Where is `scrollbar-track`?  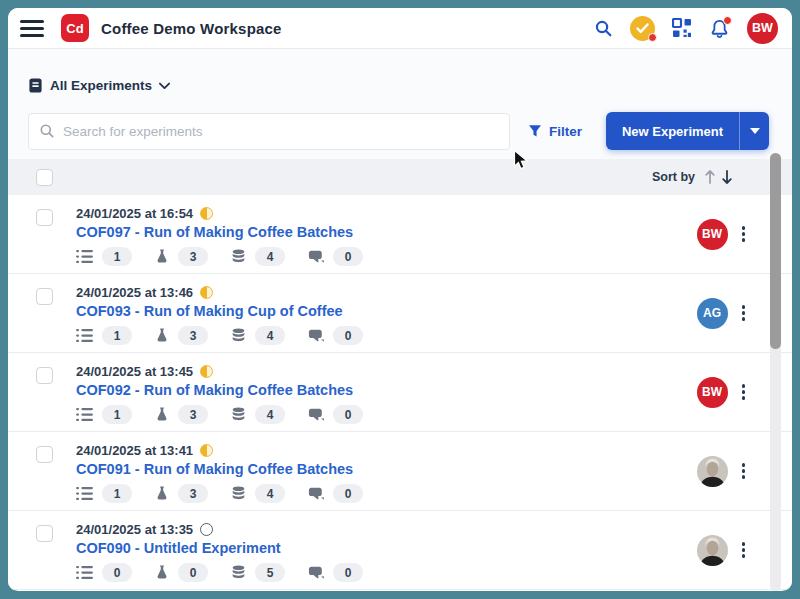 scrollbar-track is located at coordinates (776, 372).